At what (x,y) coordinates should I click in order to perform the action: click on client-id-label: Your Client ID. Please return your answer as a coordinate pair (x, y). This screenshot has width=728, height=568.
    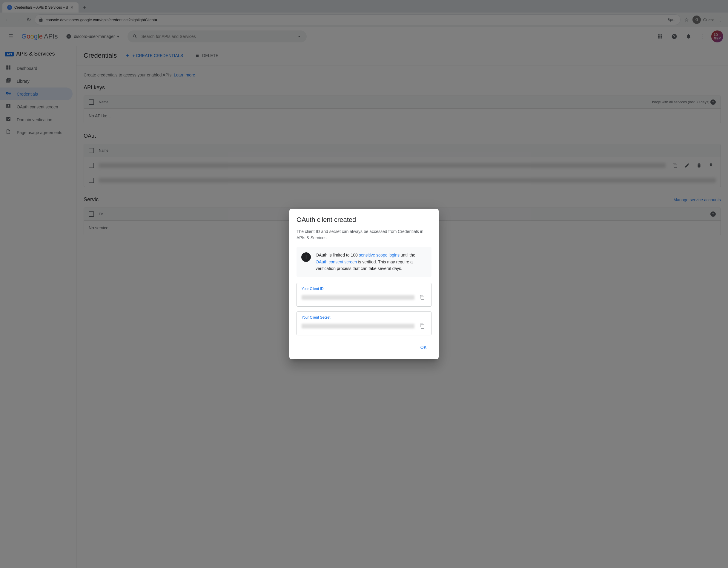
    Looking at the image, I should click on (365, 289).